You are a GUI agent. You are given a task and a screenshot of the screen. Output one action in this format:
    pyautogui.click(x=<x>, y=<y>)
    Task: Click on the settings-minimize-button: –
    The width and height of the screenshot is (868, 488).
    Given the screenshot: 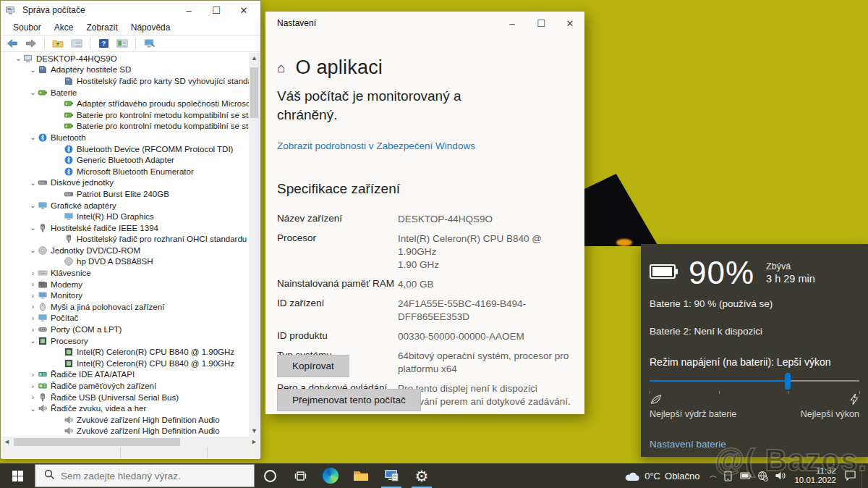 What is the action you would take?
    pyautogui.click(x=512, y=23)
    